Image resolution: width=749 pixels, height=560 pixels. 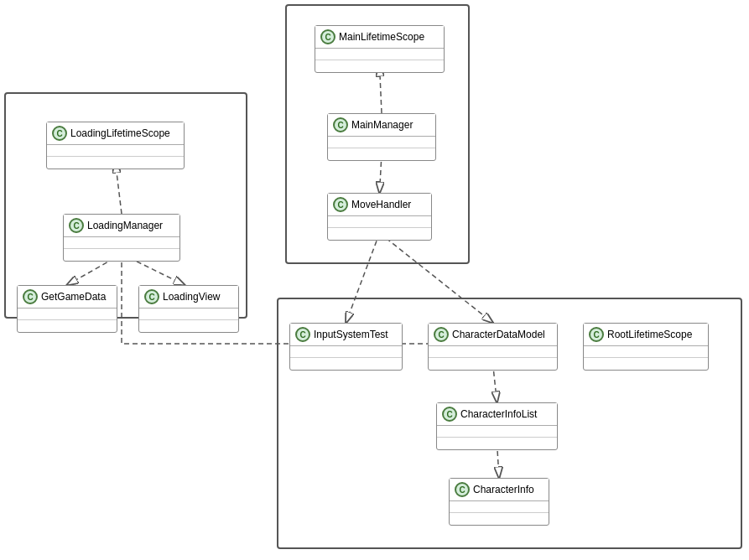 I want to click on node-loadingmanager: CLoadingManager, so click(x=122, y=238).